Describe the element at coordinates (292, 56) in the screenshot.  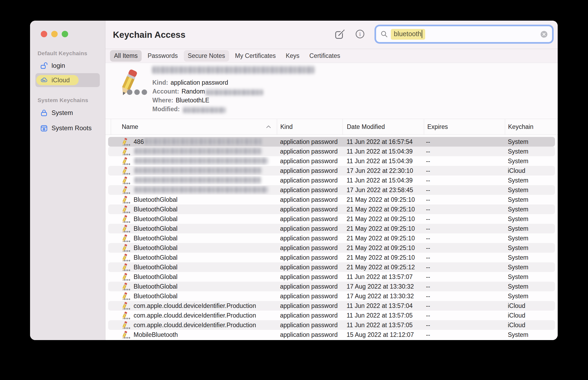
I see `tab-keys: Keys` at that location.